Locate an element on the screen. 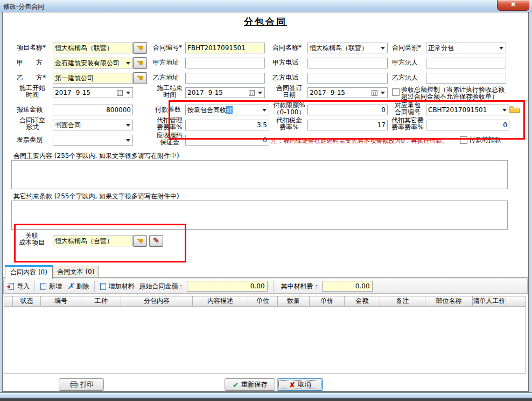 This screenshot has height=401, width=532. project-name-field: 恒大棕榈岛（联营） is located at coordinates (93, 48).